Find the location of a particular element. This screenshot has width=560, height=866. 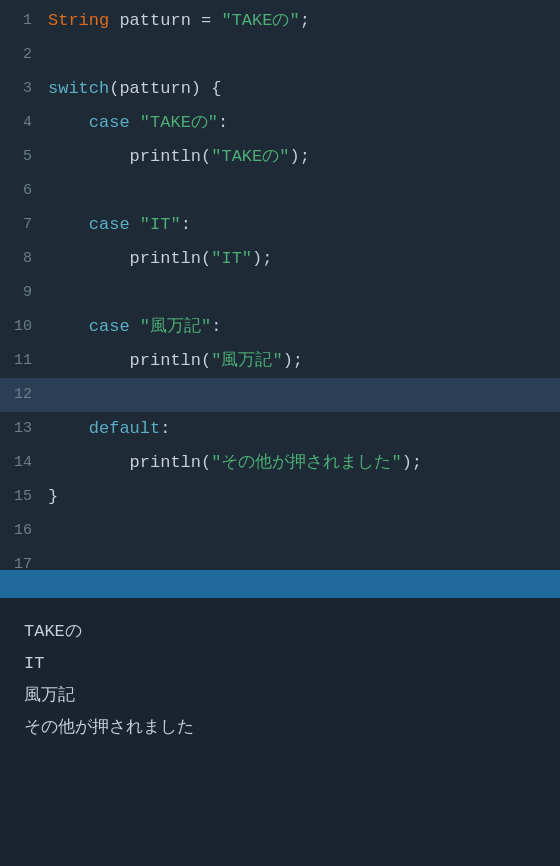

token: String is located at coordinates (78, 20).